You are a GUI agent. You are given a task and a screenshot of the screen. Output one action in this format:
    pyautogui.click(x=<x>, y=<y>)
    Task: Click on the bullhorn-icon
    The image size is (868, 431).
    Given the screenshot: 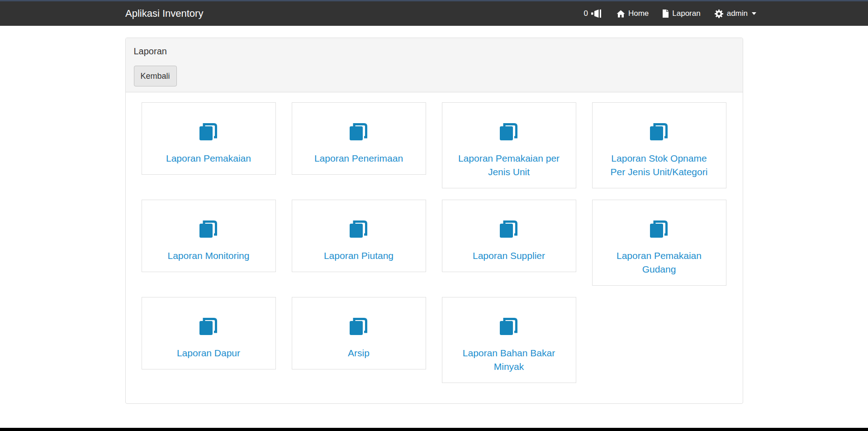 What is the action you would take?
    pyautogui.click(x=597, y=14)
    